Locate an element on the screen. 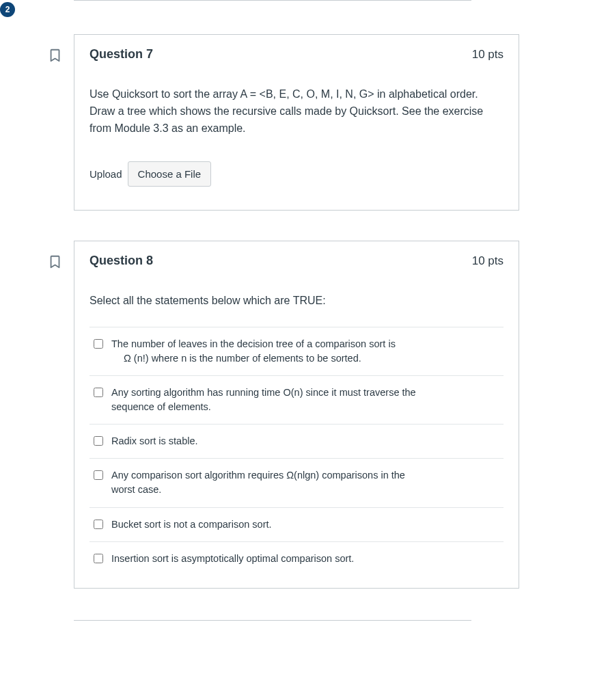 The image size is (593, 700). question-body: Use Quicksort to sort the array A = <B, … is located at coordinates (296, 142).